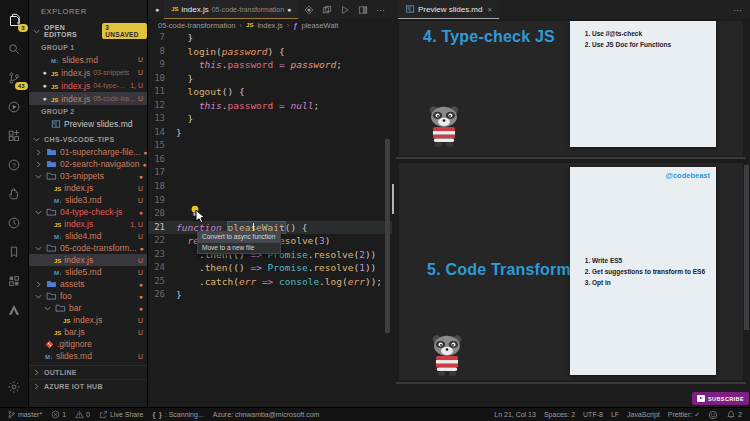  What do you see at coordinates (266, 414) in the screenshot?
I see `status-item: Azure: chnwamba@microsoft.com` at bounding box center [266, 414].